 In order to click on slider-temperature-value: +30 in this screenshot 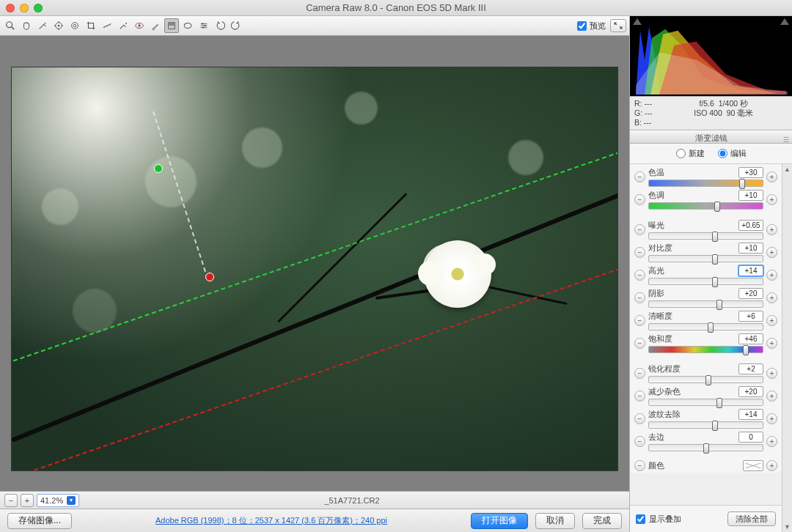, I will do `click(751, 173)`.